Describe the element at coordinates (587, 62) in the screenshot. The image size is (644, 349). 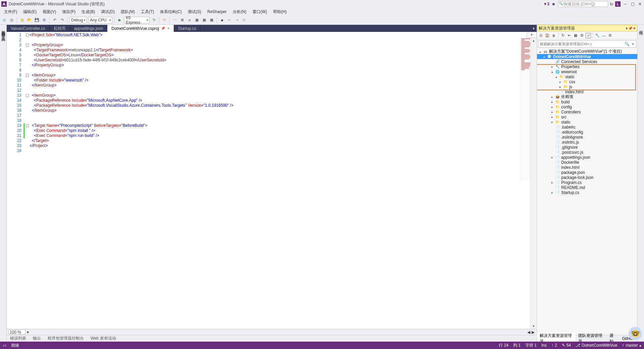
I see `tree-node: 🔗Connected Services` at that location.